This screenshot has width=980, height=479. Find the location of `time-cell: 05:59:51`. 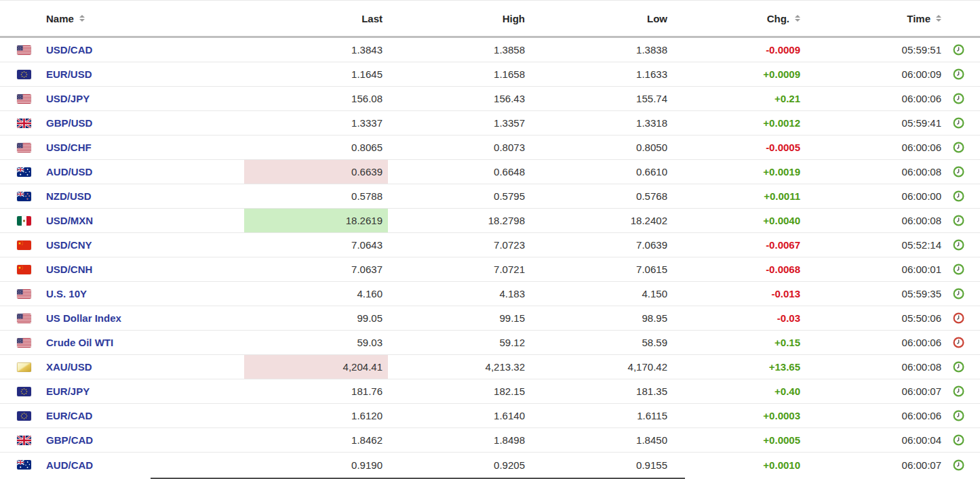

time-cell: 05:59:51 is located at coordinates (878, 50).